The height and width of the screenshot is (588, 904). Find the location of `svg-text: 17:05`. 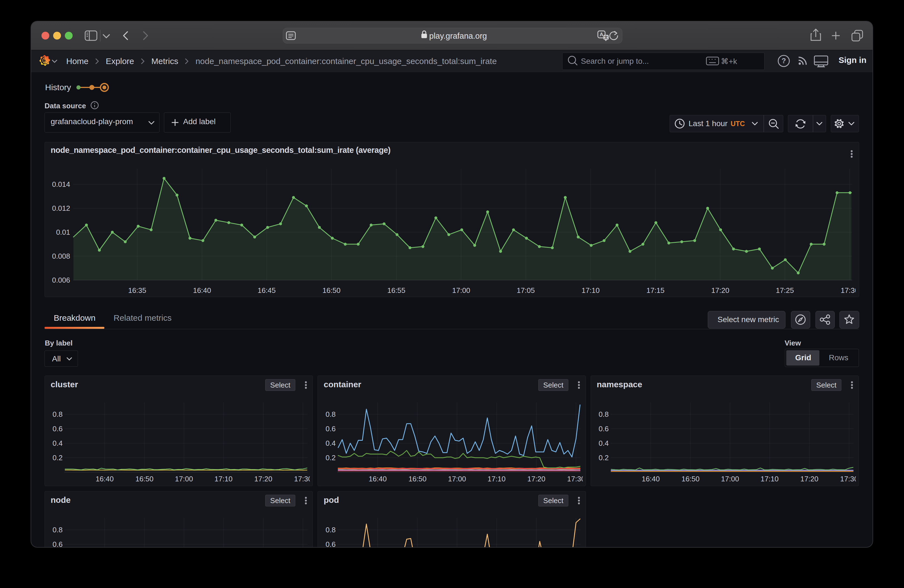

svg-text: 17:05 is located at coordinates (526, 290).